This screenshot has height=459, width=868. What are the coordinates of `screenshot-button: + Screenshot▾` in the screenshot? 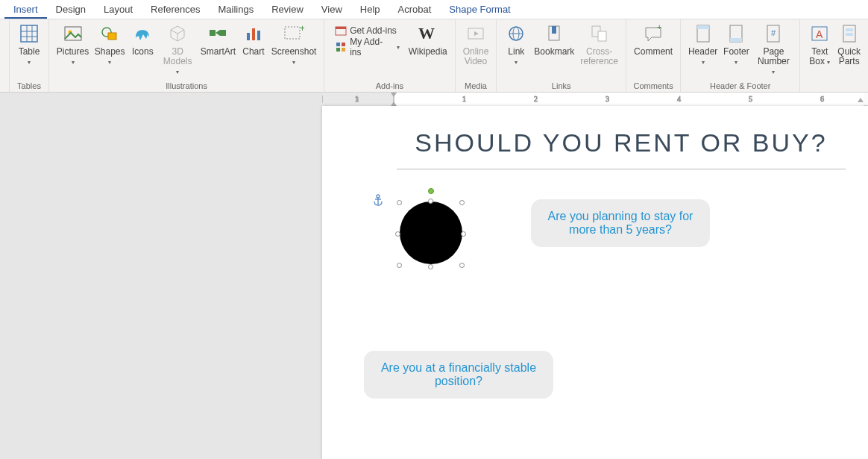 It's located at (294, 44).